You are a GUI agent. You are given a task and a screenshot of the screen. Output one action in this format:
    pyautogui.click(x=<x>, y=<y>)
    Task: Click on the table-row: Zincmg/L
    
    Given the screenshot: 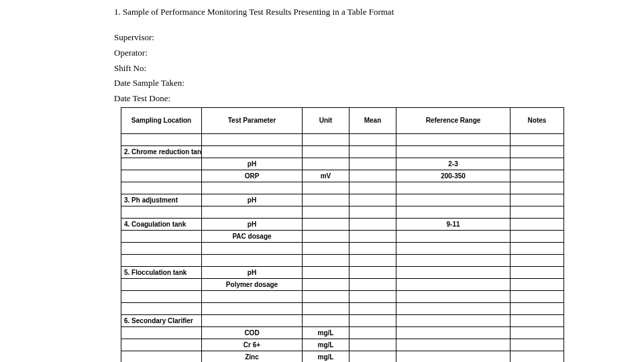 What is the action you would take?
    pyautogui.click(x=343, y=357)
    